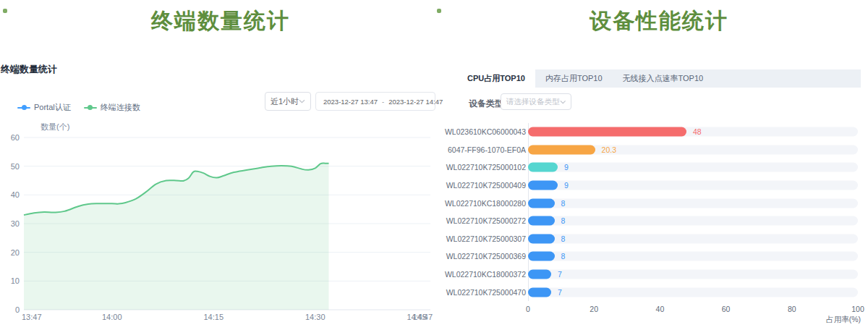  I want to click on x-tick-label: 14:15, so click(214, 317).